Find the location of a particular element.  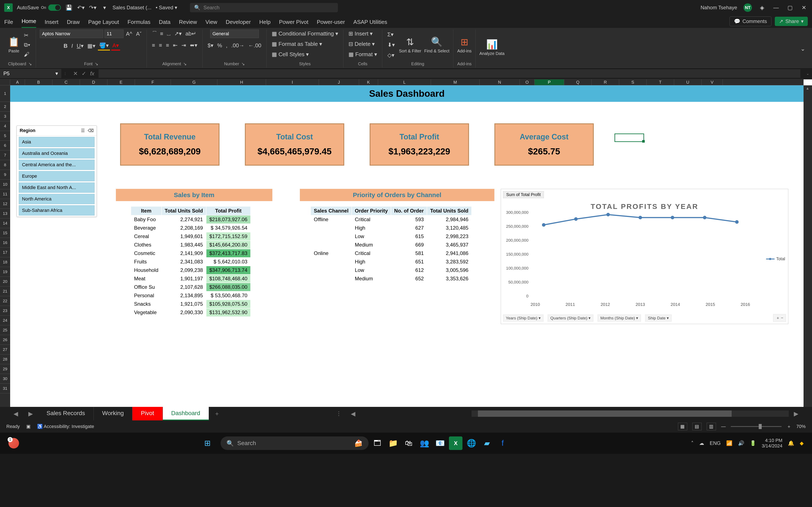

cloud-icon: ☁ is located at coordinates (702, 443).